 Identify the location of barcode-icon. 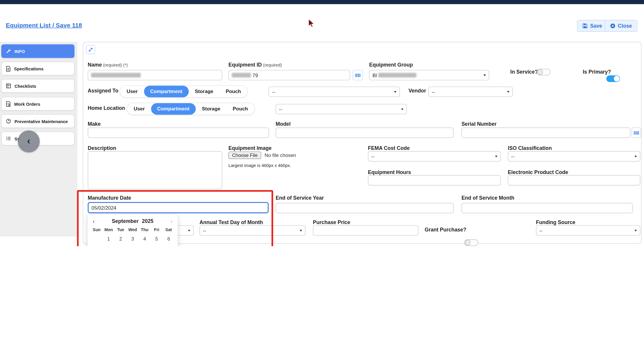
(636, 133).